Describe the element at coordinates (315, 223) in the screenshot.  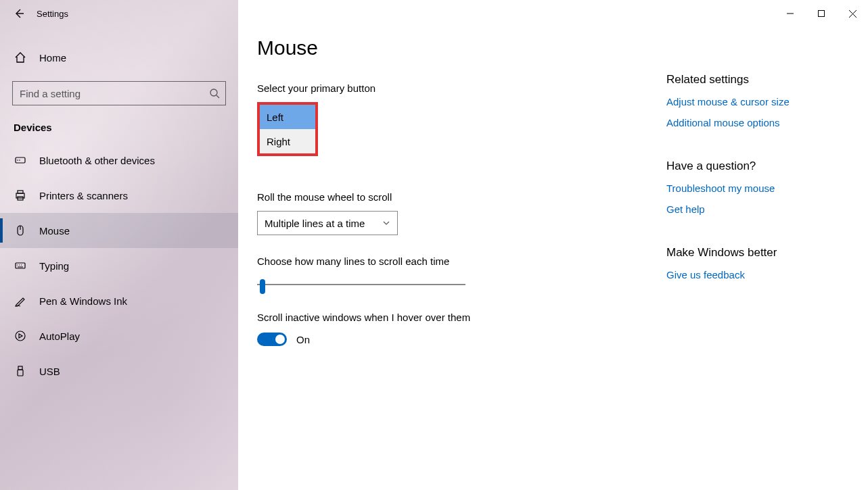
I see `roll-wheel-value: Multiple lines at a time` at that location.